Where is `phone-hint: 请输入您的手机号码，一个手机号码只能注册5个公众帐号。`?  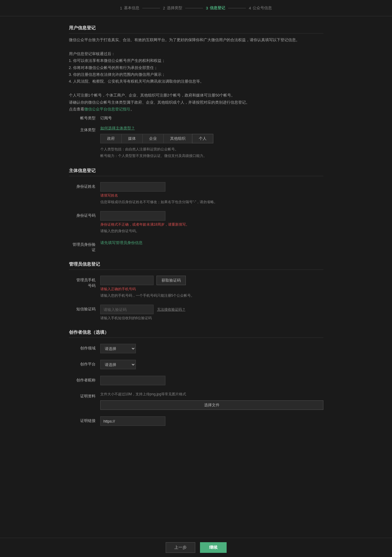 phone-hint: 请输入您的手机号码，一个手机号码只能注册5个公众帐号。 is located at coordinates (212, 296).